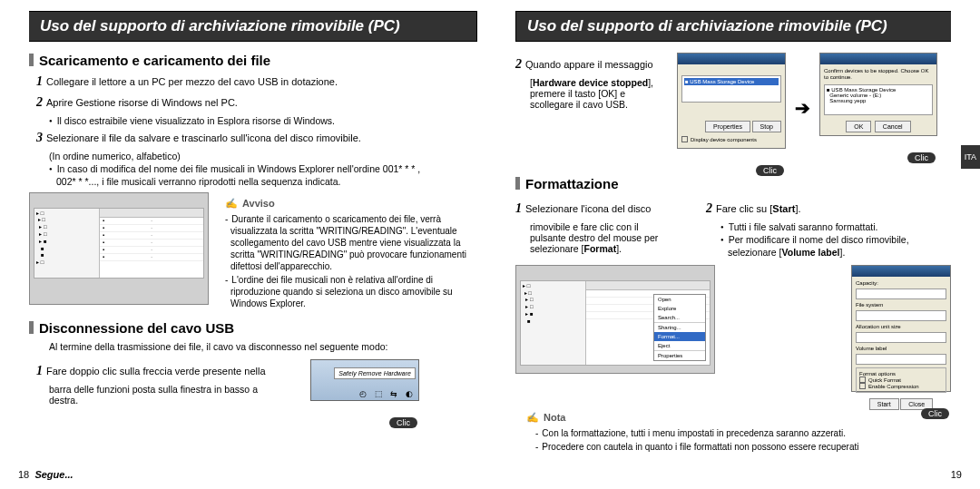 Image resolution: width=980 pixels, height=489 pixels. I want to click on step-sub: 002* * *..., i file musicali verranno ri…, so click(267, 181).